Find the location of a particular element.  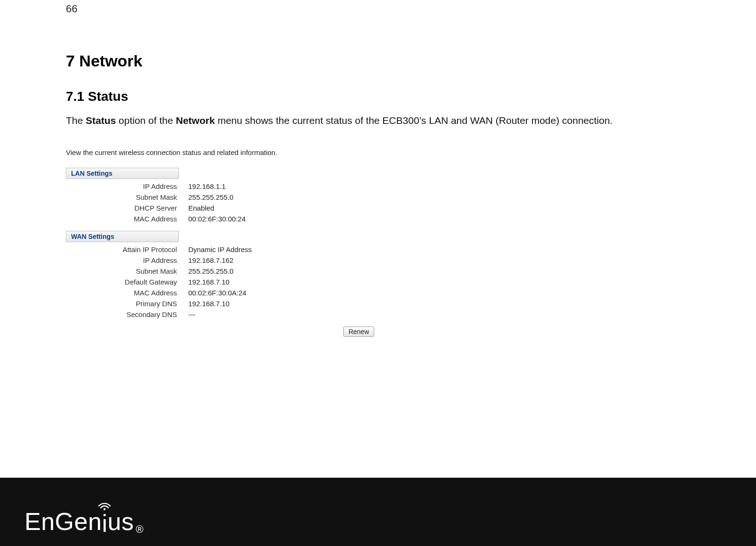

lan-mac-label: MAC Address is located at coordinates (127, 219).